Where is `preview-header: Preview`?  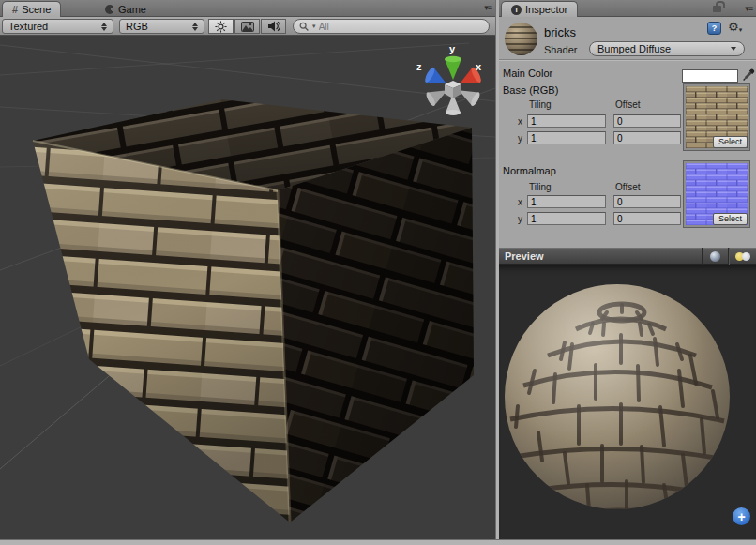
preview-header: Preview is located at coordinates (627, 256).